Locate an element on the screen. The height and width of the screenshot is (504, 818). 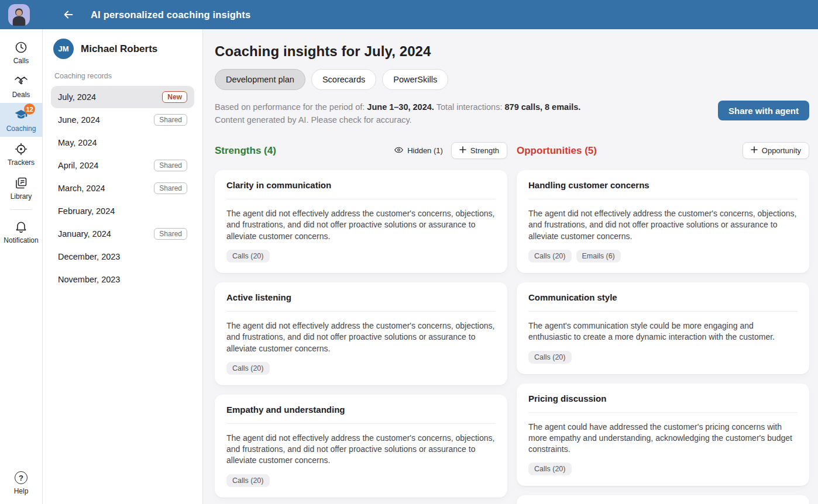
avatar: JM is located at coordinates (63, 49).